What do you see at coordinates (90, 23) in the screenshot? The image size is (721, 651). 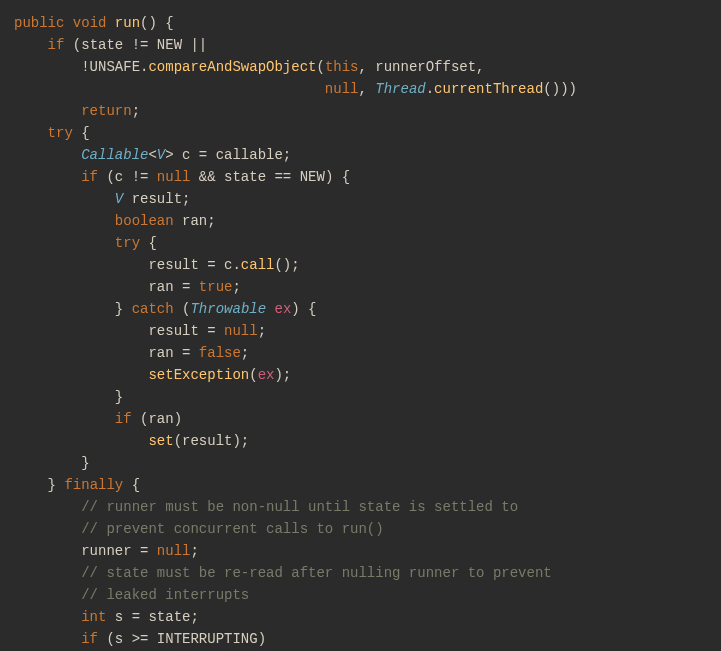 I see `code-token: void` at bounding box center [90, 23].